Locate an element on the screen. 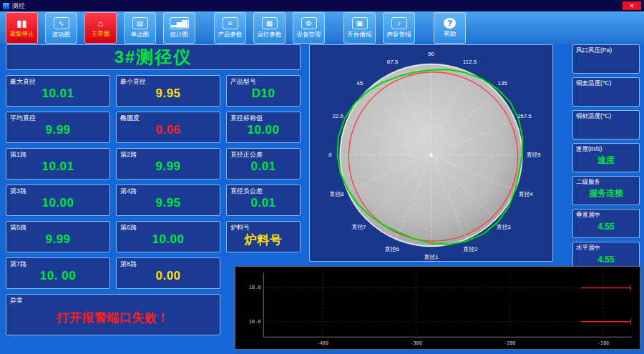 The height and width of the screenshot is (354, 644). field-path-4: 第4路9.95 is located at coordinates (168, 200).